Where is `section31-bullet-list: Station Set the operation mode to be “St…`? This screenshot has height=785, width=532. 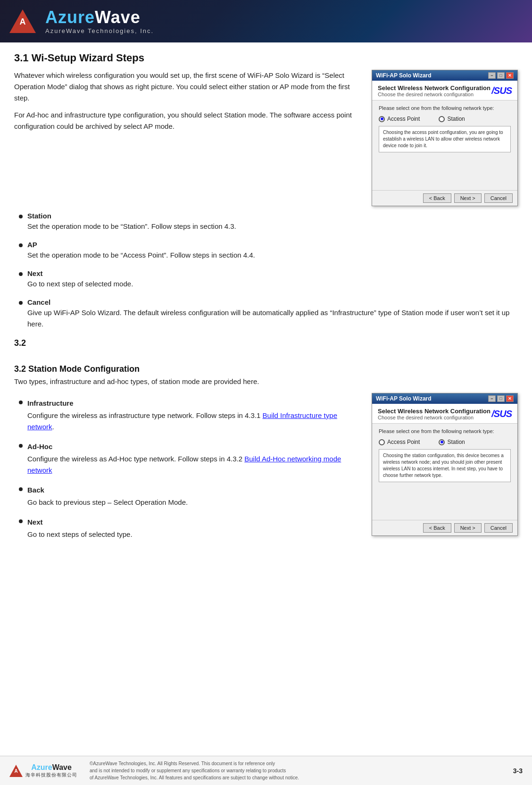 section31-bullet-list: Station Set the operation mode to be “St… is located at coordinates (268, 271).